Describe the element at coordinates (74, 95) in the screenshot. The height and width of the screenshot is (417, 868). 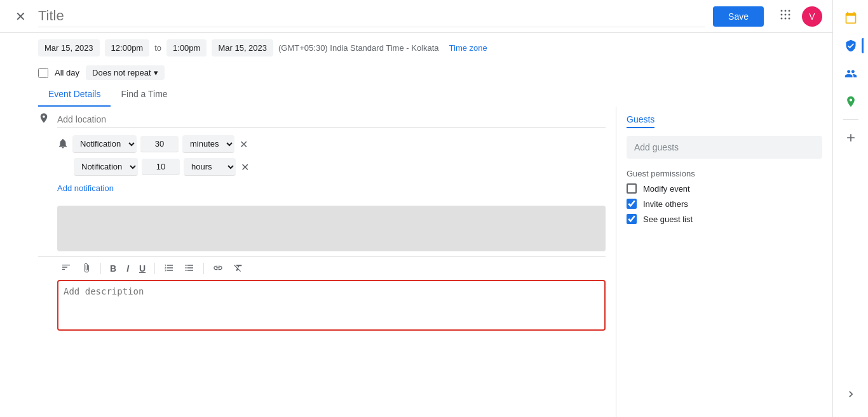
I see `tab-event-details: Event Details` at that location.